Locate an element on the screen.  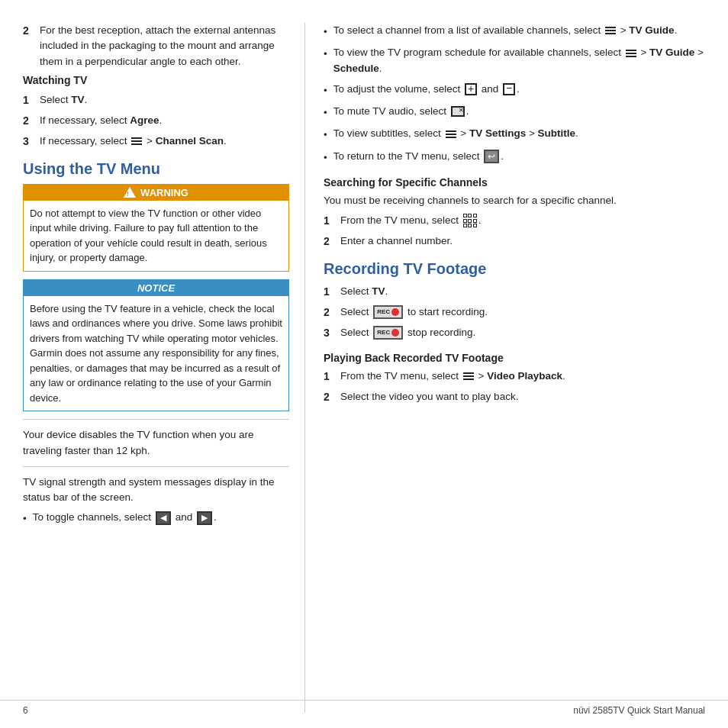
and-text: and is located at coordinates (185, 517).